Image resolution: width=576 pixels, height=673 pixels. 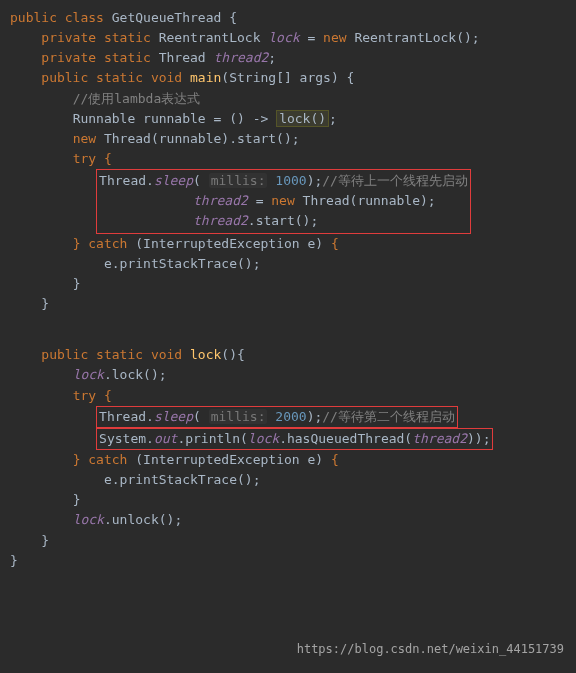 I want to click on catch-main: } catch (InterruptedException e) {, so click(x=288, y=244).